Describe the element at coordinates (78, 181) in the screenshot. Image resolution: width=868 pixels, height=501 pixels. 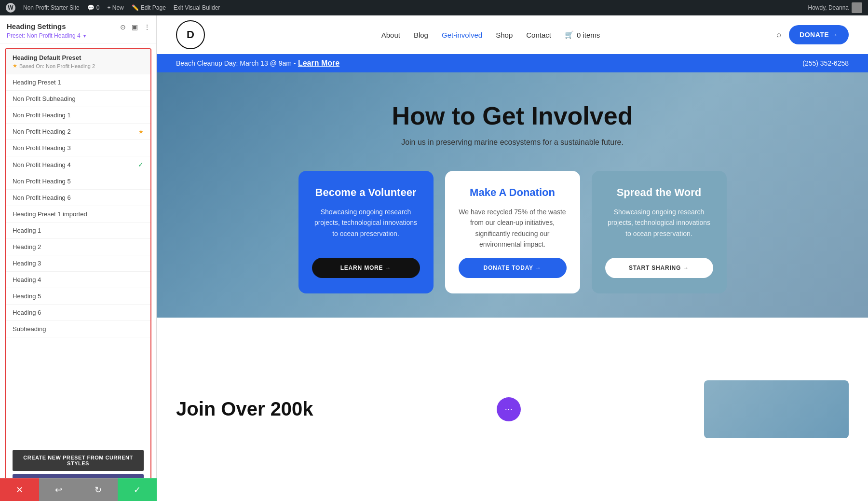
I see `list-item: Non Profit Heading 5` at that location.